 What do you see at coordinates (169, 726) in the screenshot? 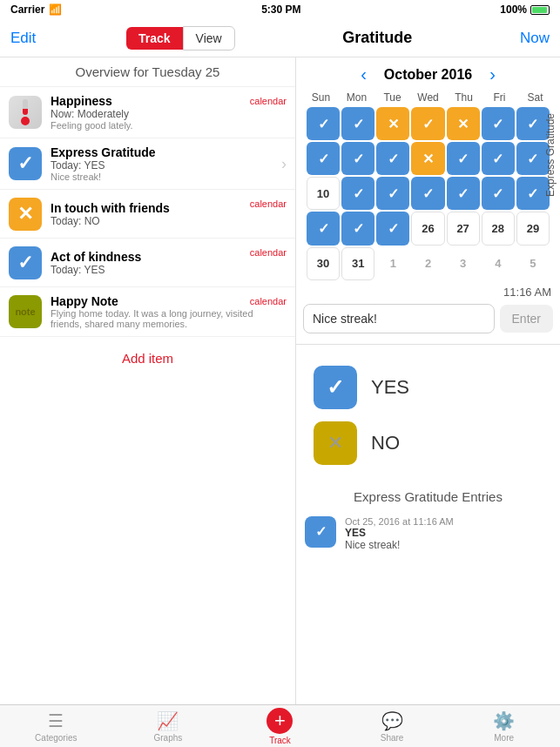
I see `tab-graphs: 📈 Graphs` at bounding box center [169, 726].